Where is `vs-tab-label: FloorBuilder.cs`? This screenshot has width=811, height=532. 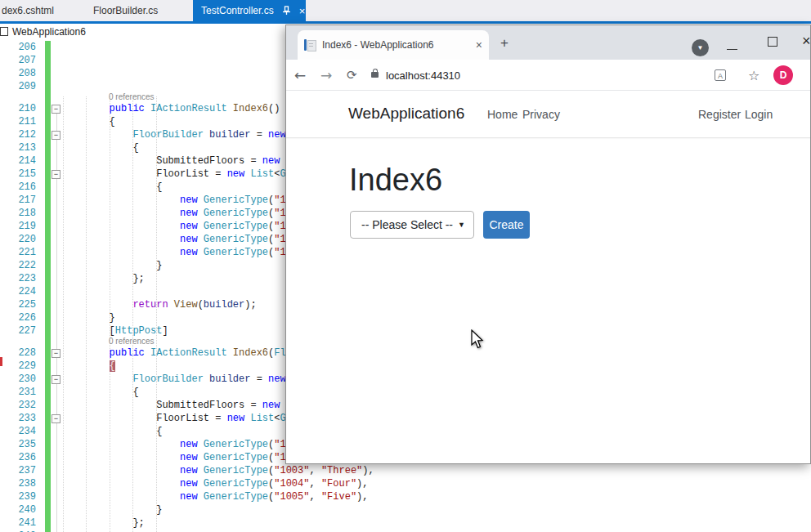 vs-tab-label: FloorBuilder.cs is located at coordinates (126, 11).